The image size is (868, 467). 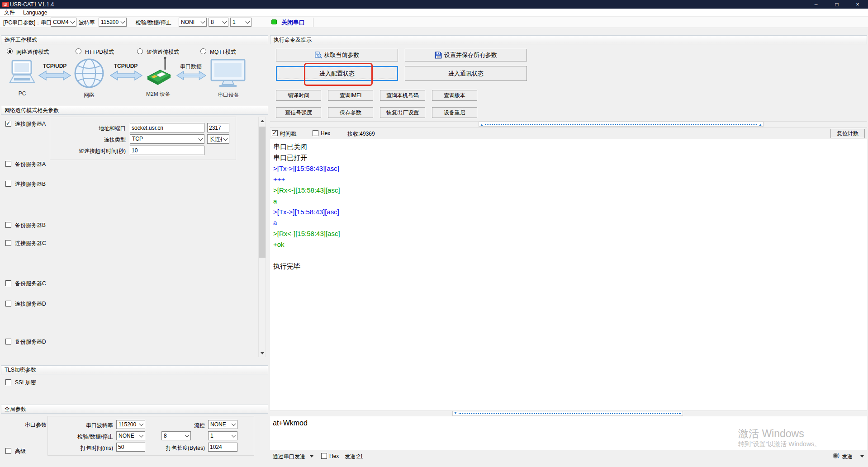 What do you see at coordinates (31, 304) in the screenshot?
I see `server-d-label: 连接服务器D` at bounding box center [31, 304].